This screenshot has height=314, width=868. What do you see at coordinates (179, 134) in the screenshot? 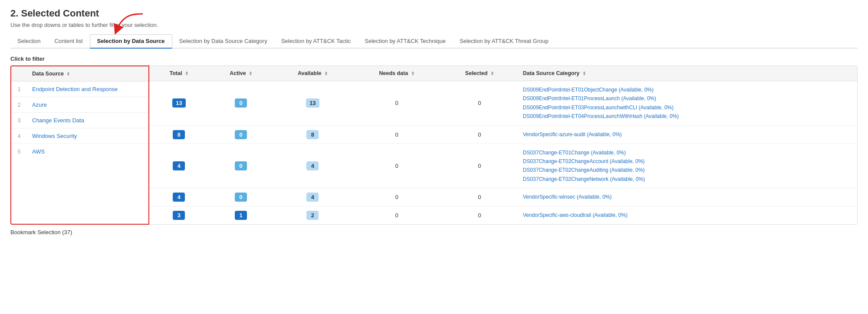
I see `total-cell: 8` at bounding box center [179, 134].